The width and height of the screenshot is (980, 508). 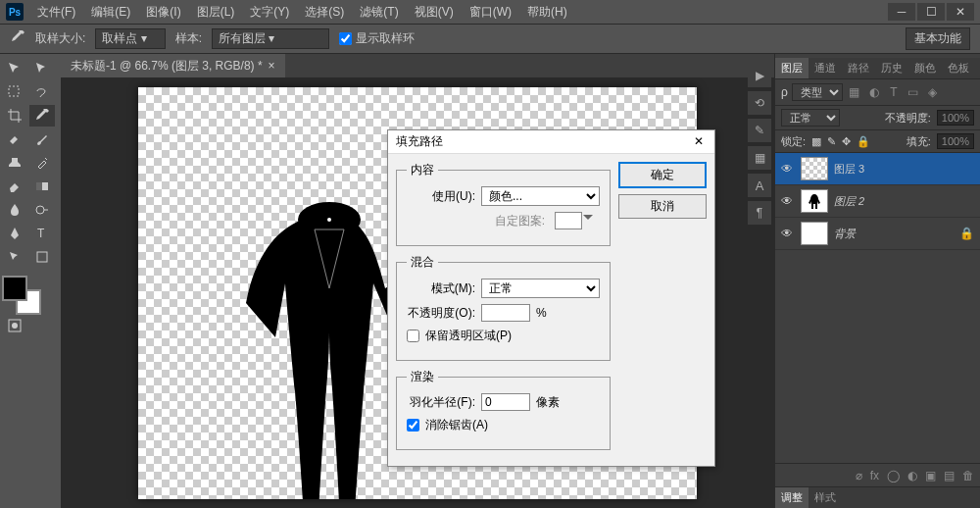 I want to click on fill-value: 100%, so click(x=956, y=141).